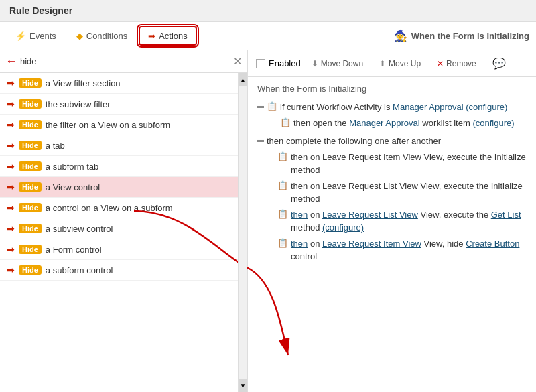 The image size is (536, 392). I want to click on execute-icon-3: 📋, so click(283, 214).